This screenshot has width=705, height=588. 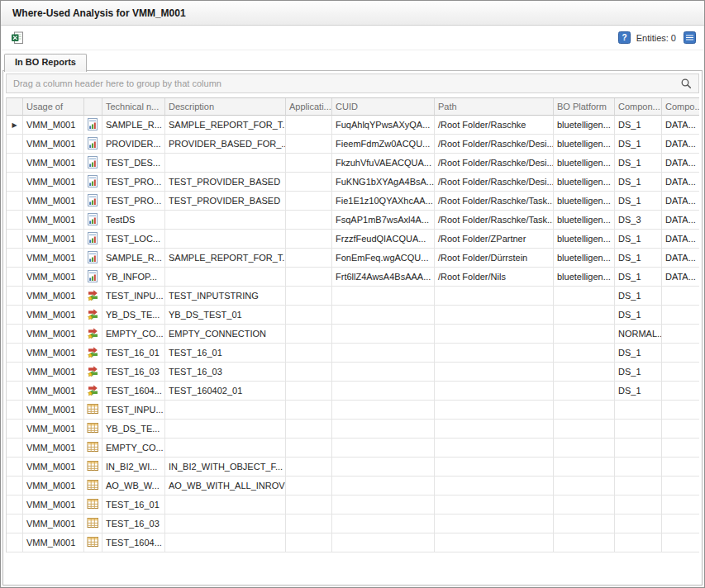 I want to click on table-row: VMM_M001YB_DS_TE..., so click(x=353, y=429).